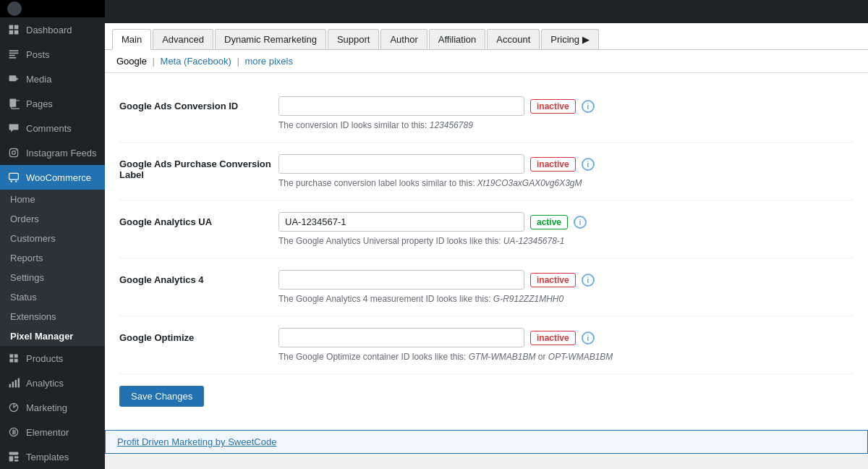 Image resolution: width=868 pixels, height=469 pixels. Describe the element at coordinates (45, 359) in the screenshot. I see `sidebar-item-label: Products` at that location.